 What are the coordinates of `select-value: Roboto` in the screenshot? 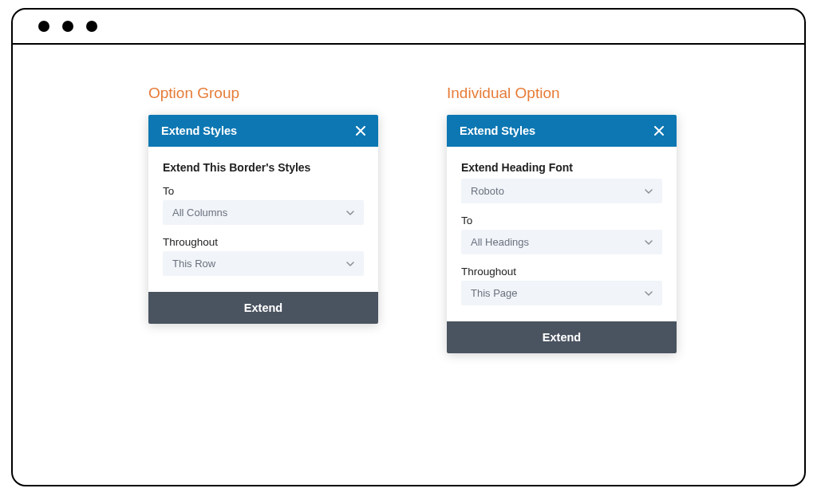 It's located at (487, 191).